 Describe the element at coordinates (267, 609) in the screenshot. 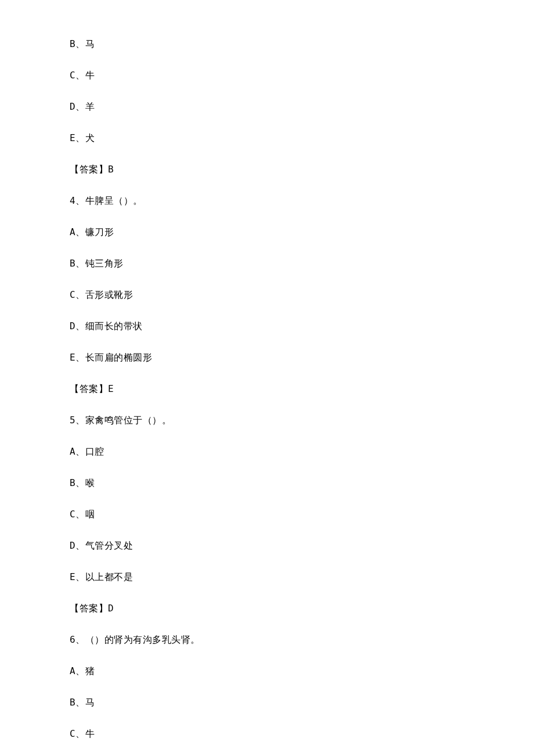

I see `answer-line: 【答案】D` at that location.